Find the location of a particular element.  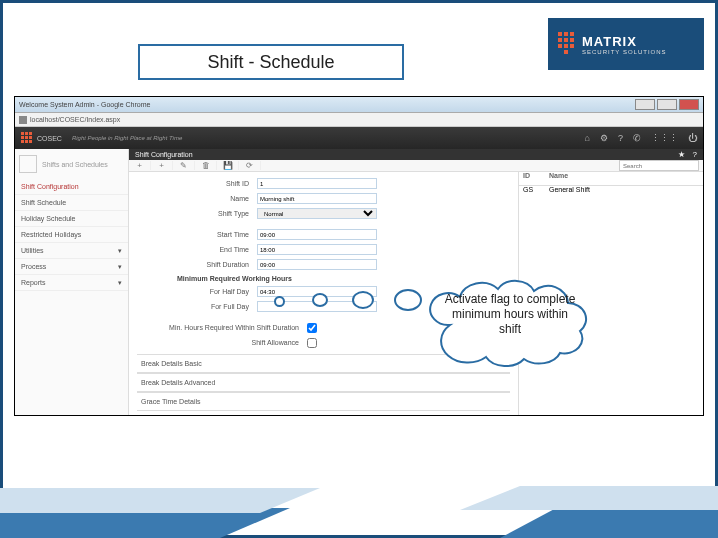

tagline-text: Right People in Right Place at Right Tim… is located at coordinates (127, 138).